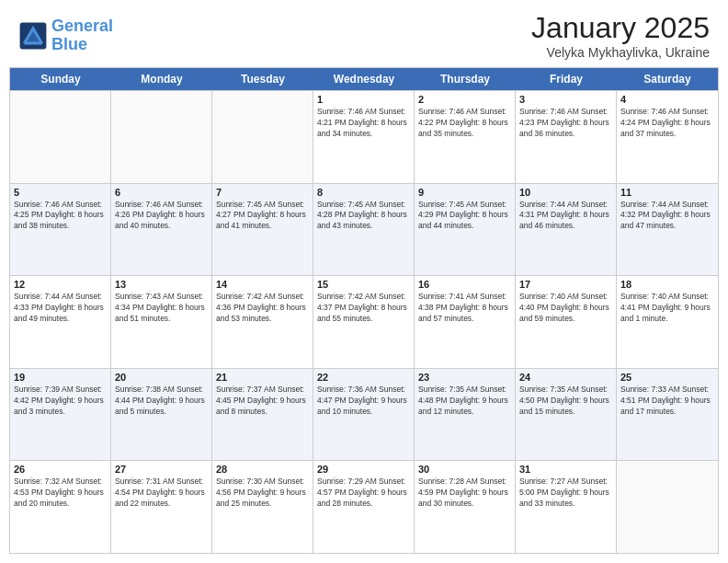 Image resolution: width=728 pixels, height=563 pixels. What do you see at coordinates (162, 377) in the screenshot?
I see `day-number-20: 20` at bounding box center [162, 377].